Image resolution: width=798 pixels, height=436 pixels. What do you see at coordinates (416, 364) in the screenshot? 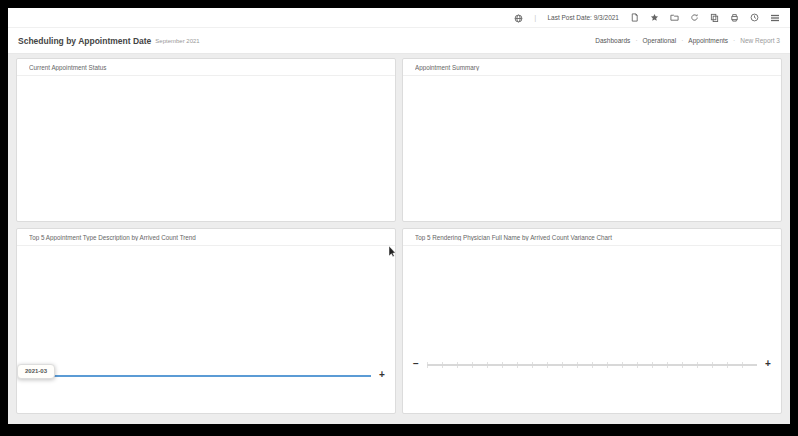
I see `zoom-out-button: −` at bounding box center [416, 364].